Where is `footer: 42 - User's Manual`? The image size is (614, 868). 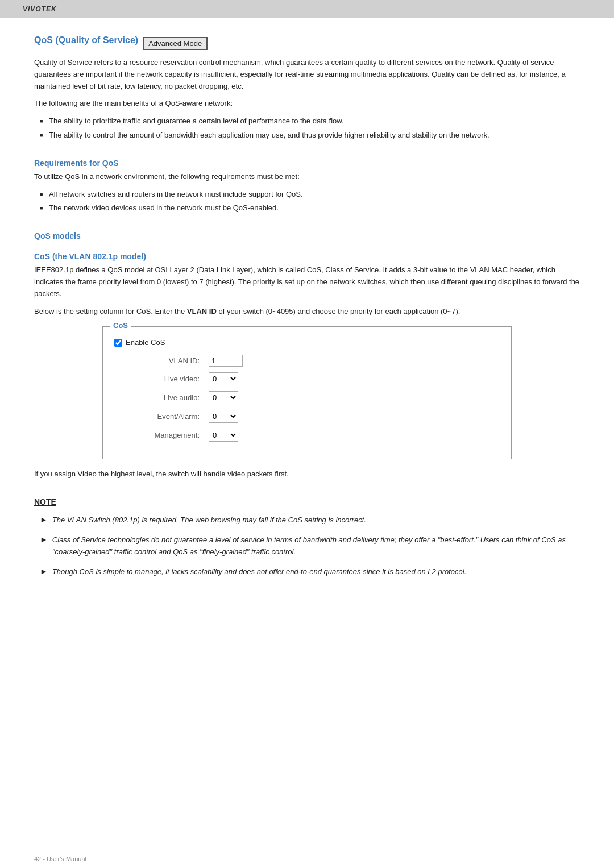 footer: 42 - User's Manual is located at coordinates (307, 860).